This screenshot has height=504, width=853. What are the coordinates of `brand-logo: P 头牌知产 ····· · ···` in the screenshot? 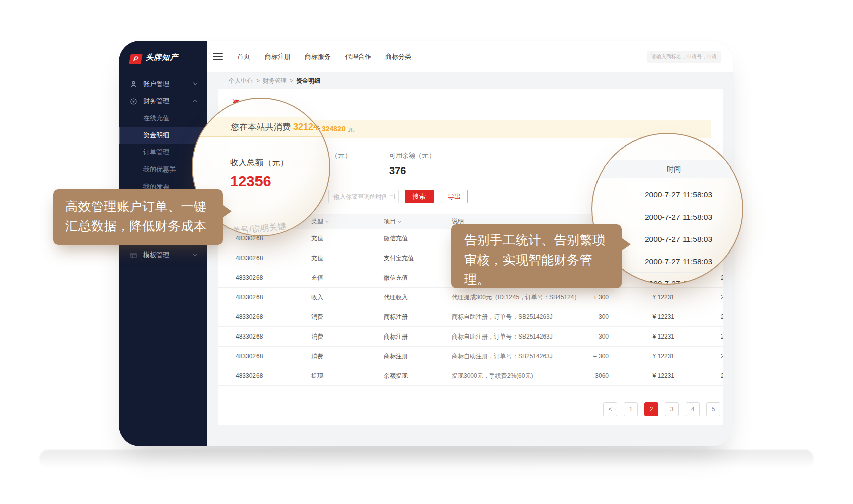 It's located at (163, 58).